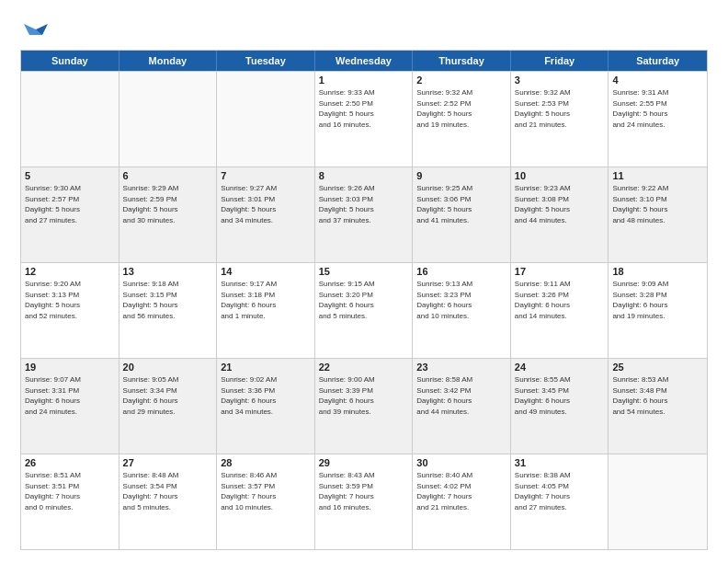 This screenshot has height=563, width=728. Describe the element at coordinates (658, 300) in the screenshot. I see `cell-info: Sunrise: 9:09 AM Sunset: 3:28 PM Dayligh…` at that location.